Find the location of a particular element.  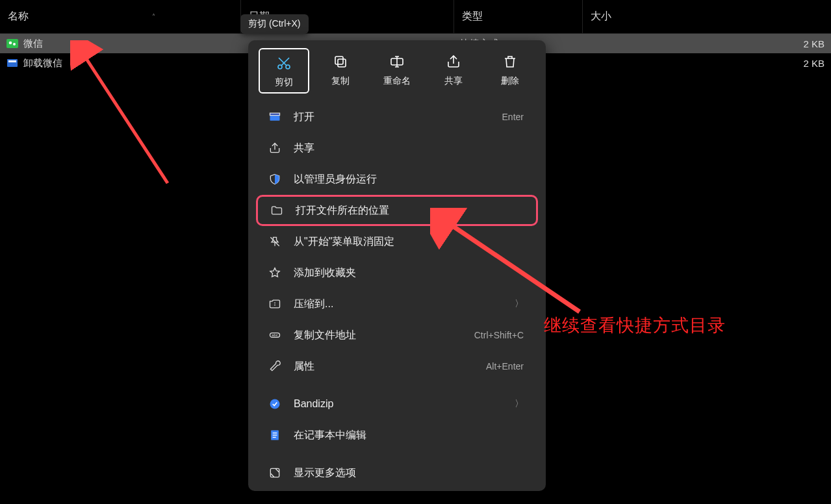

uninstall-shortcut-icon is located at coordinates (12, 63).